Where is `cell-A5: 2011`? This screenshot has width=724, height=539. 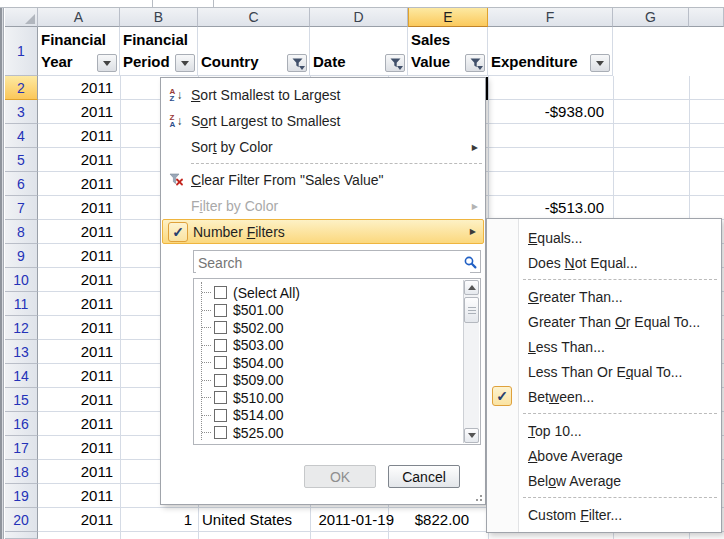 cell-A5: 2011 is located at coordinates (79, 160).